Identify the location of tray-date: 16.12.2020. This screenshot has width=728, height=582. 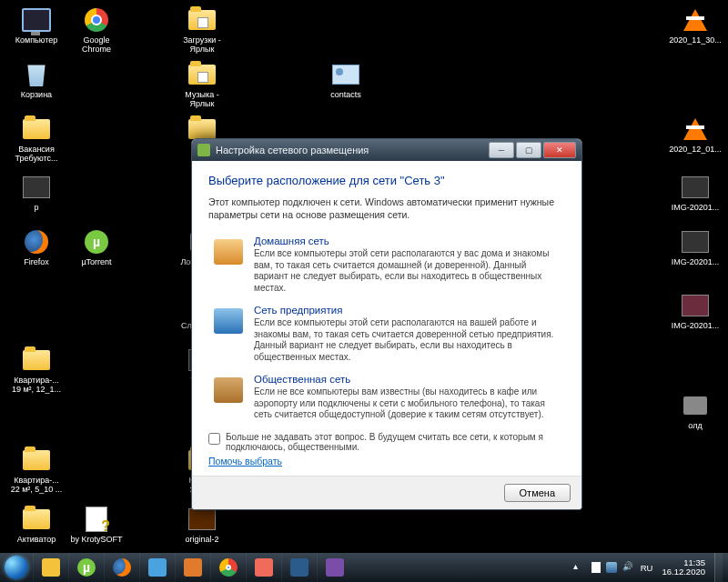
(683, 572).